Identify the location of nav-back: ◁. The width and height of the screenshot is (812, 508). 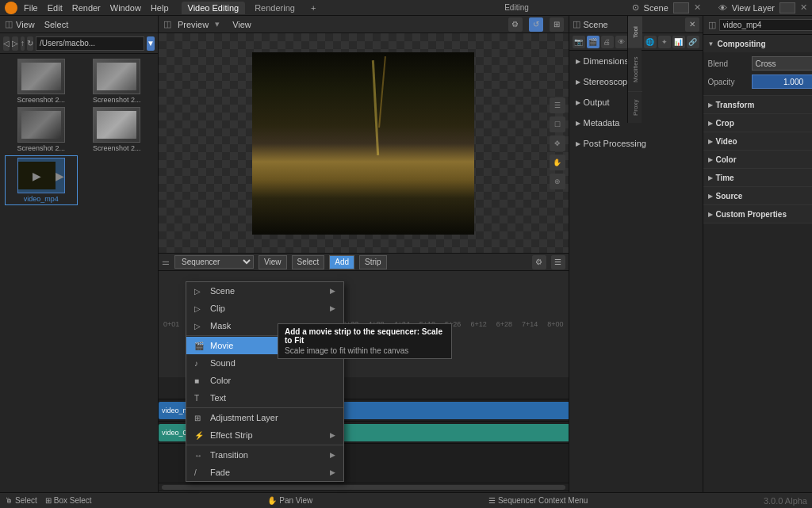
(6, 44).